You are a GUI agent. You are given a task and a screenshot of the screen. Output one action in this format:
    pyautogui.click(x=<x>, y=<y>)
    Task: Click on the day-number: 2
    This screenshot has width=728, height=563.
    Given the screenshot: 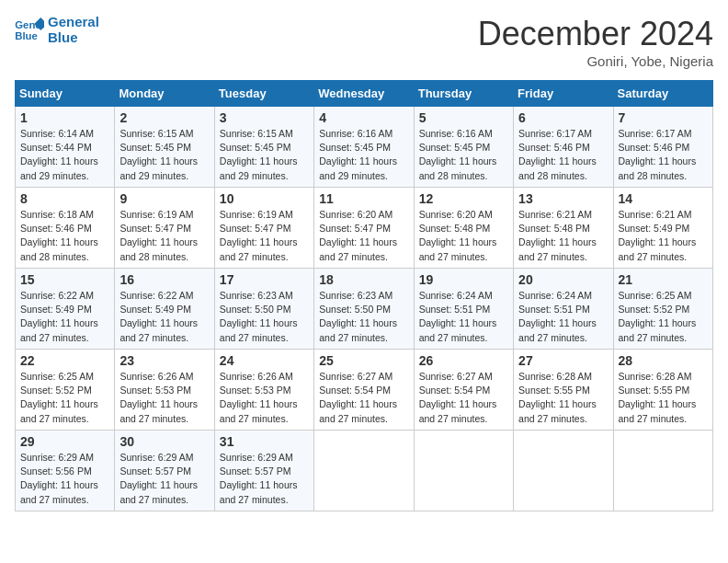 What is the action you would take?
    pyautogui.click(x=164, y=118)
    